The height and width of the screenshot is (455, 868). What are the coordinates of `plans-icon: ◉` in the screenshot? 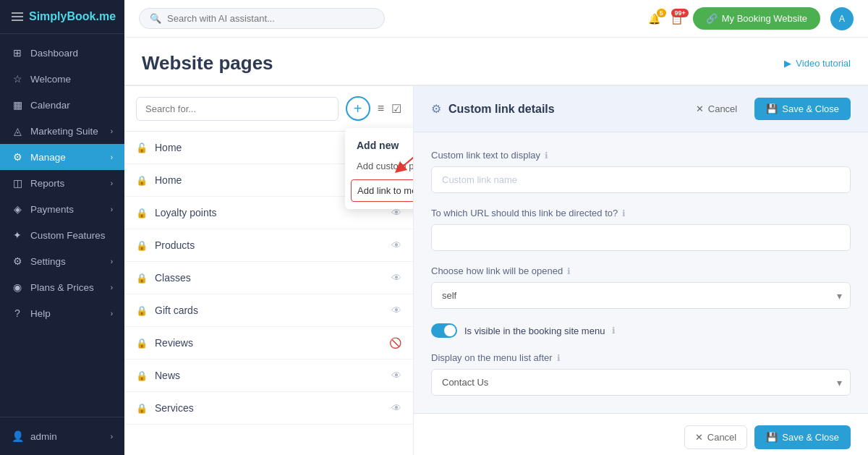 It's located at (17, 287).